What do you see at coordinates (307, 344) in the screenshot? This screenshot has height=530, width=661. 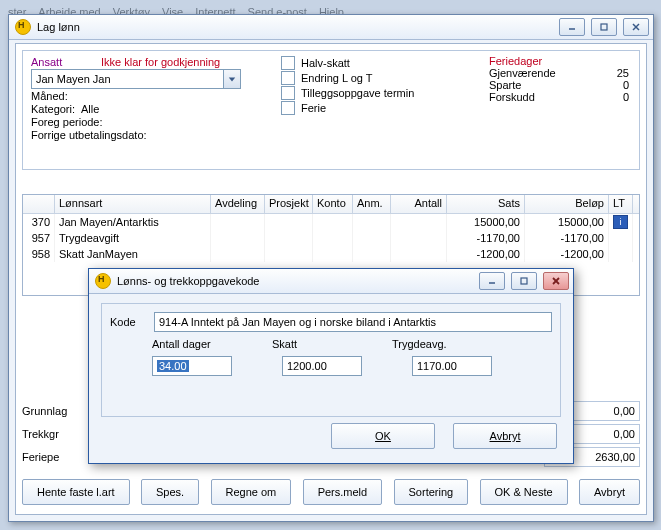 I see `skatt-label: Skatt` at bounding box center [307, 344].